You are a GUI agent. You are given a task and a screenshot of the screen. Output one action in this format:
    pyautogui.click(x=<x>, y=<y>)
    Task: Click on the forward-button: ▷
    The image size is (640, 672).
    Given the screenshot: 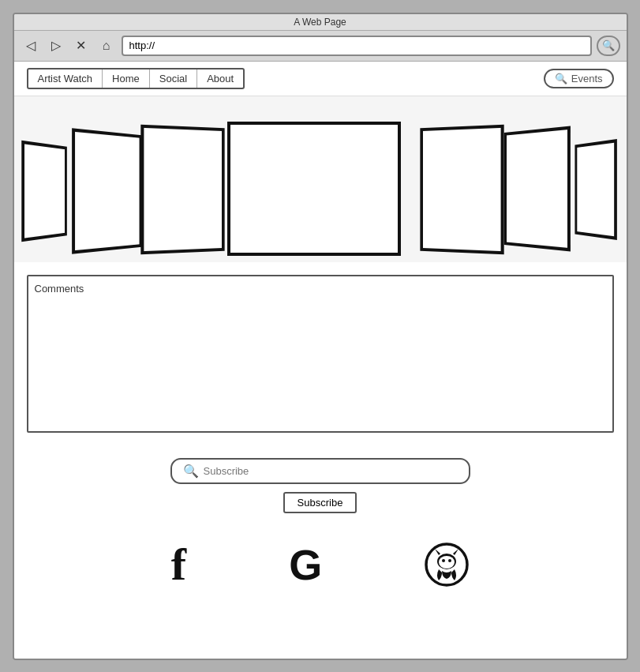 What is the action you would take?
    pyautogui.click(x=56, y=46)
    